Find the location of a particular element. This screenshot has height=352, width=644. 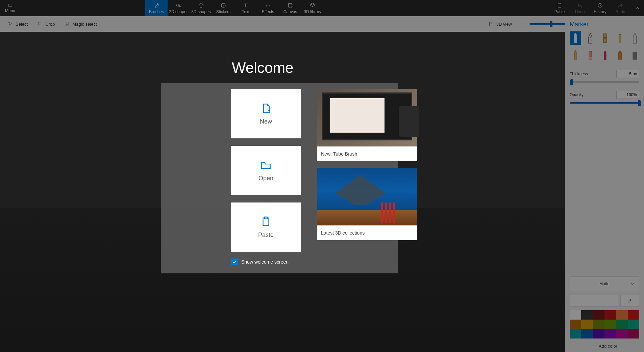

sea-thumbnail is located at coordinates (367, 197).